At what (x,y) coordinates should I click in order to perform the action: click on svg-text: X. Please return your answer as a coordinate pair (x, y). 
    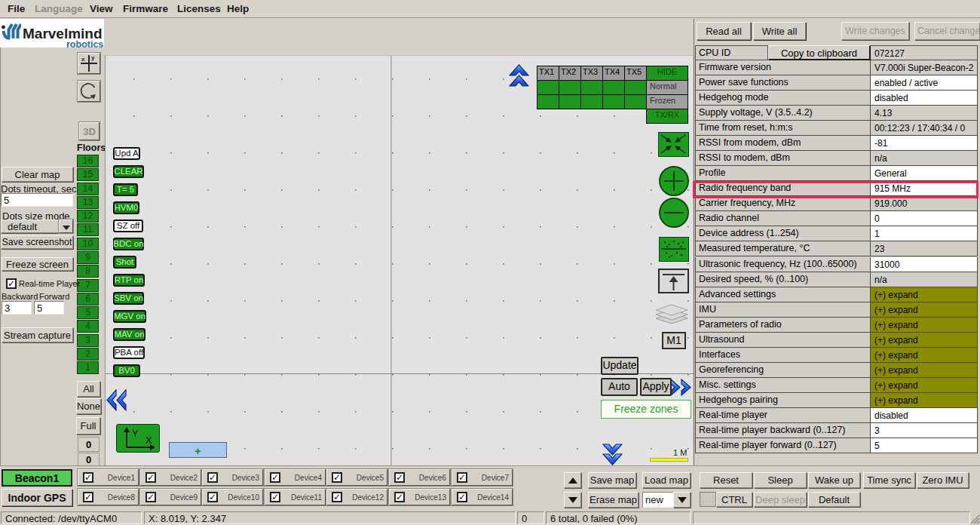
    Looking at the image, I should click on (149, 441).